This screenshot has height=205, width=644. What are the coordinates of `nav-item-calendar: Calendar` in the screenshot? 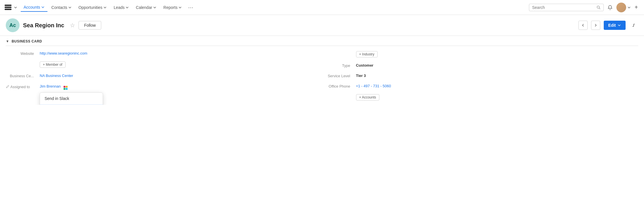 It's located at (146, 7).